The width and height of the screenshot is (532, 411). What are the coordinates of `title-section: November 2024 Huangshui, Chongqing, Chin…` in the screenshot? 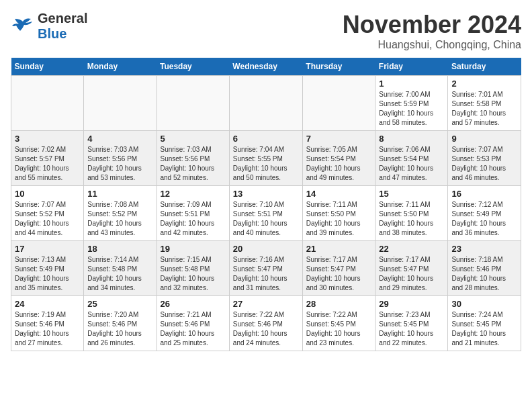 It's located at (432, 31).